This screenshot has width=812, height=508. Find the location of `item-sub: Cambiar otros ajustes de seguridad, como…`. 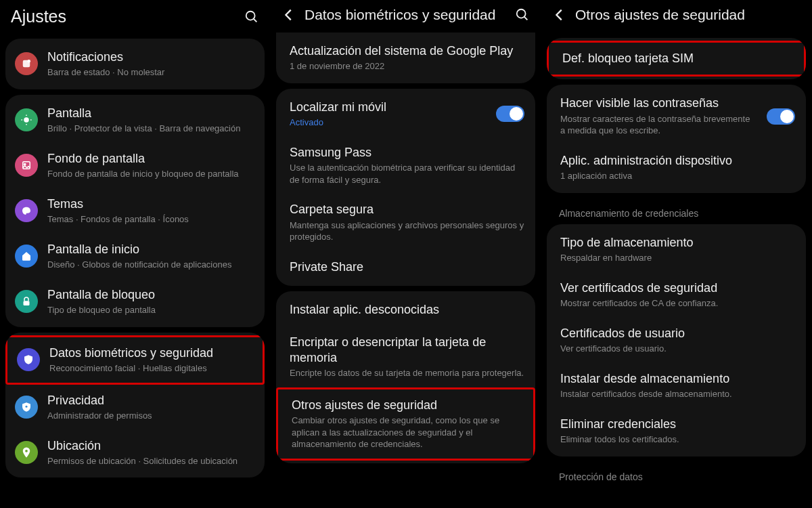

item-sub: Cambiar otros ajustes de seguridad, como… is located at coordinates (407, 432).